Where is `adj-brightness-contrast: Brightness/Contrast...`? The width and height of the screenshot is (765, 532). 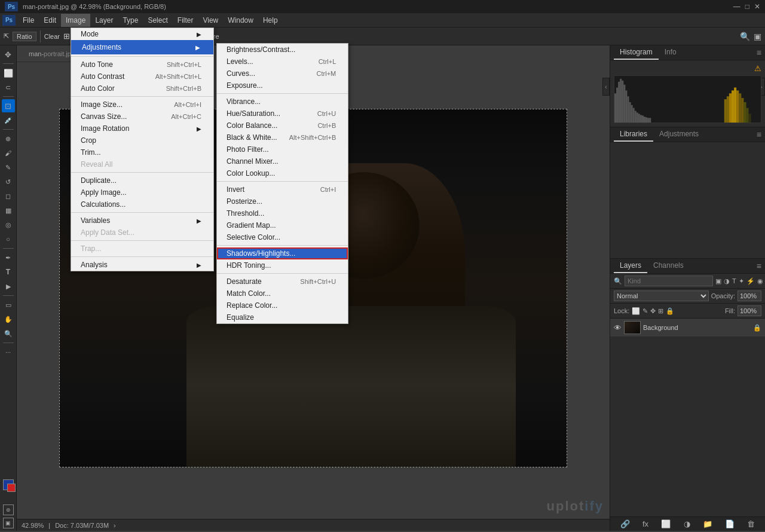 adj-brightness-contrast: Brightness/Contrast... is located at coordinates (282, 50).